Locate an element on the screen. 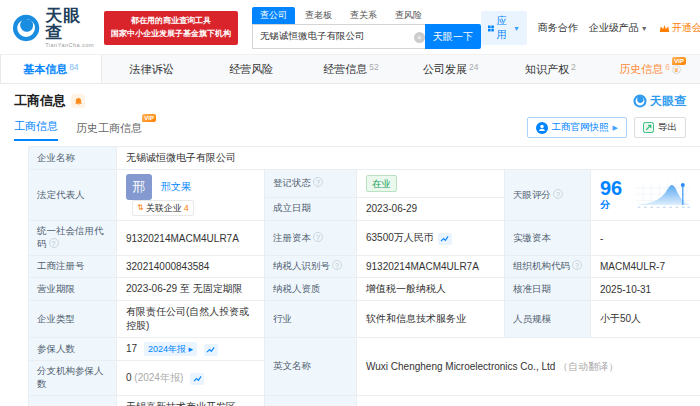 The image size is (700, 406). brand-domain: TianYanCha.com is located at coordinates (70, 46).